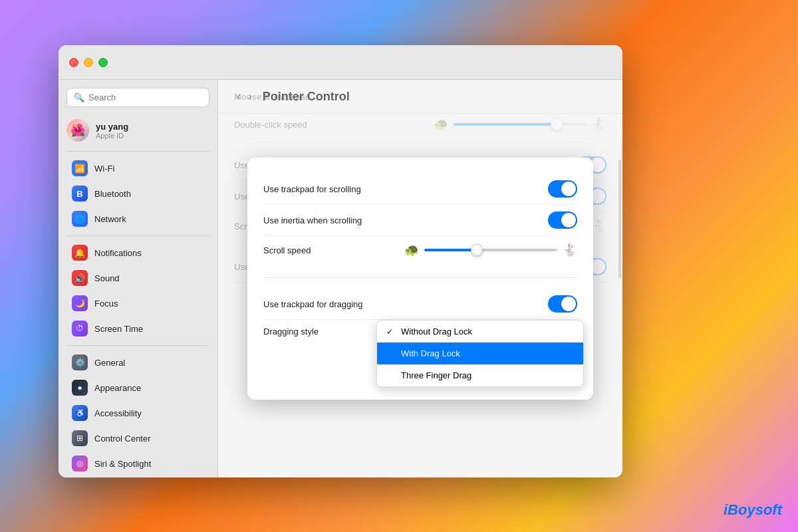  Describe the element at coordinates (118, 329) in the screenshot. I see `sidebar-label-screentime: Screen Time` at that location.